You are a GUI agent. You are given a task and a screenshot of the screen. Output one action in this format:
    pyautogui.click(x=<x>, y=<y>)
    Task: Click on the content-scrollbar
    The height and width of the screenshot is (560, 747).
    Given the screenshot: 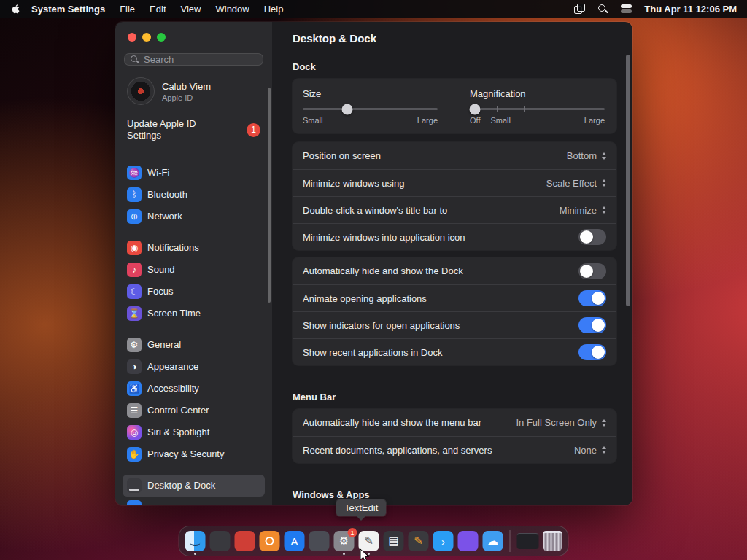 What is the action you would take?
    pyautogui.click(x=628, y=181)
    